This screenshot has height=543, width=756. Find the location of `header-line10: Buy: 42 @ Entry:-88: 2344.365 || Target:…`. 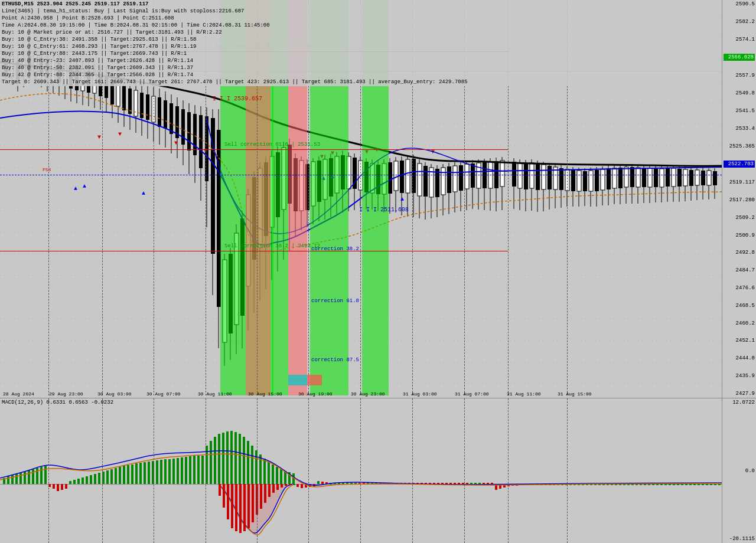

header-line10: Buy: 42 @ Entry:-88: 2344.365 || Target:… is located at coordinates (361, 75).